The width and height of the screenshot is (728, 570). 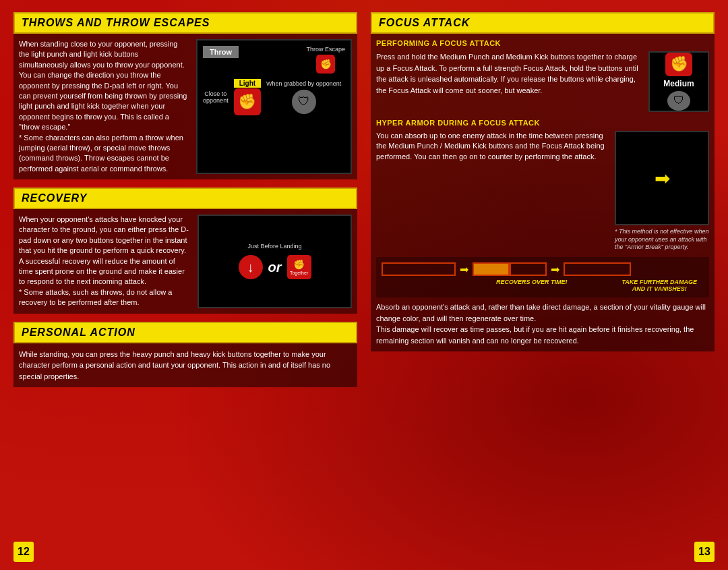 What do you see at coordinates (105, 262) in the screenshot?
I see `recovery-body-text: When your opponent's attacks have knocke…` at bounding box center [105, 262].